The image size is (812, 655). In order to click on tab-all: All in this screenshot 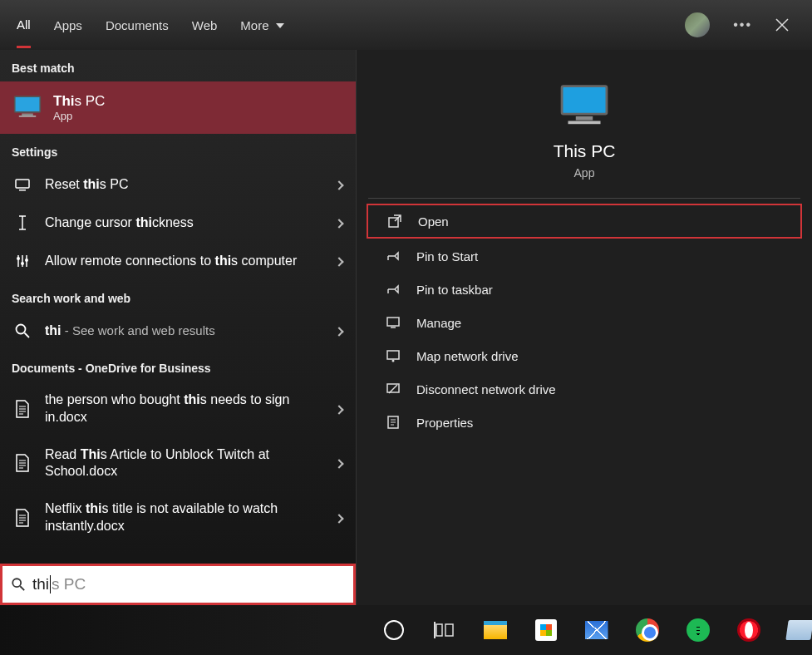, I will do `click(23, 25)`.